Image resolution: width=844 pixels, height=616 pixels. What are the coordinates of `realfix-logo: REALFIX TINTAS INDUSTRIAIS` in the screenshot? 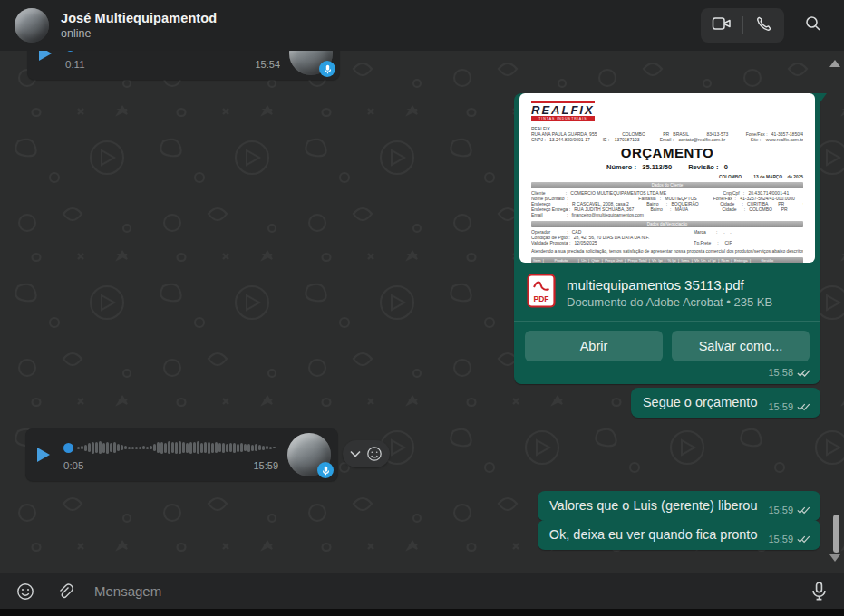 It's located at (563, 111).